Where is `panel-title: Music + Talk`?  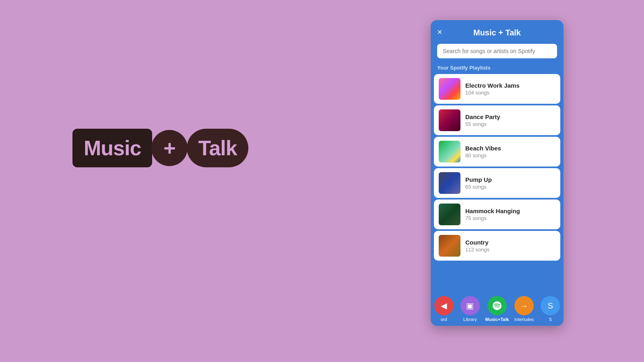 panel-title: Music + Talk is located at coordinates (497, 33).